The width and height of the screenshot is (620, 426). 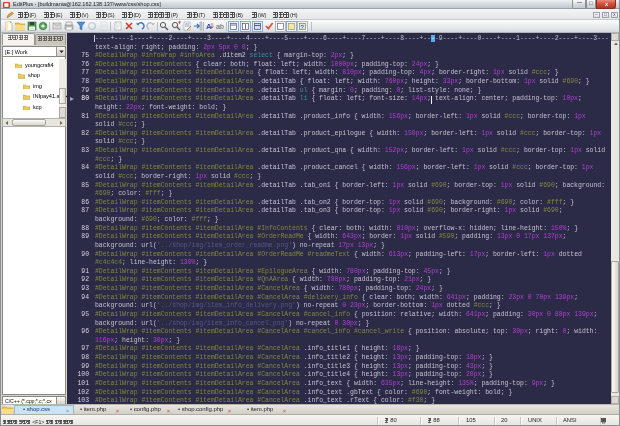 What do you see at coordinates (220, 26) in the screenshot?
I see `svg-text: ab` at bounding box center [220, 26].